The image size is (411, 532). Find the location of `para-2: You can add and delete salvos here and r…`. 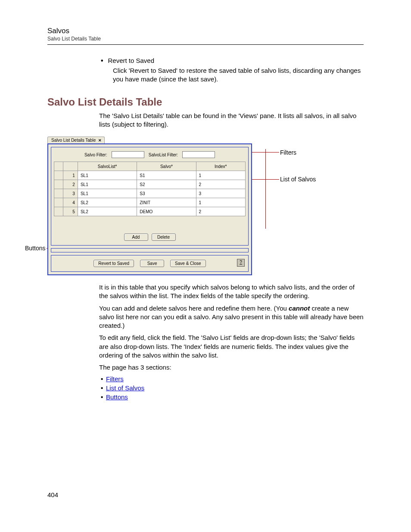

para-2: You can add and delete salvos here and r… is located at coordinates (231, 317).